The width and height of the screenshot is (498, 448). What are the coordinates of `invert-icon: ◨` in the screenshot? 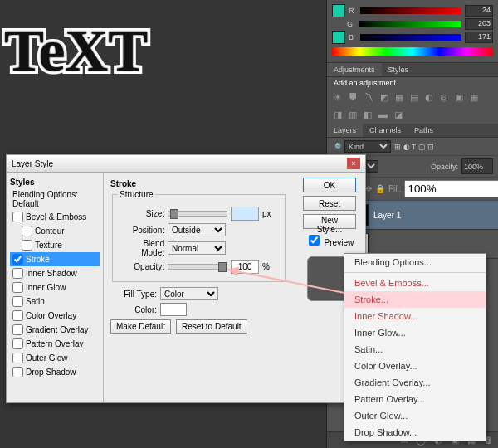 It's located at (338, 114).